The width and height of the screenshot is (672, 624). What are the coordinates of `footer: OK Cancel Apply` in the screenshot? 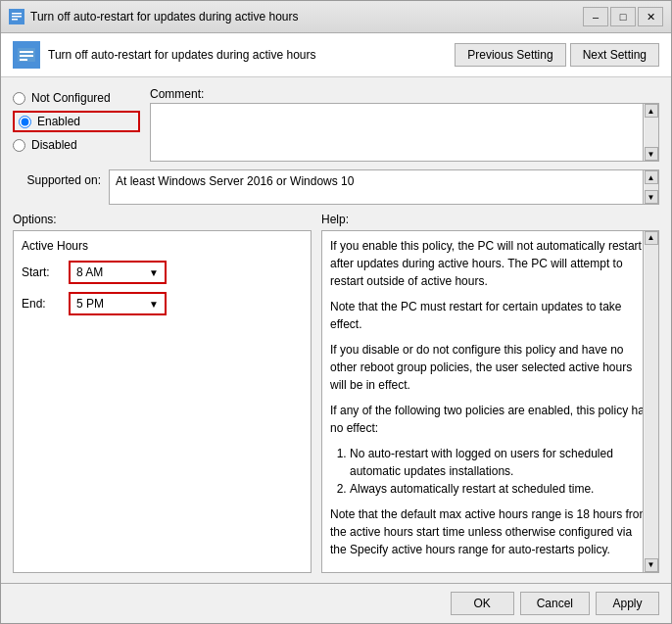 It's located at (336, 603).